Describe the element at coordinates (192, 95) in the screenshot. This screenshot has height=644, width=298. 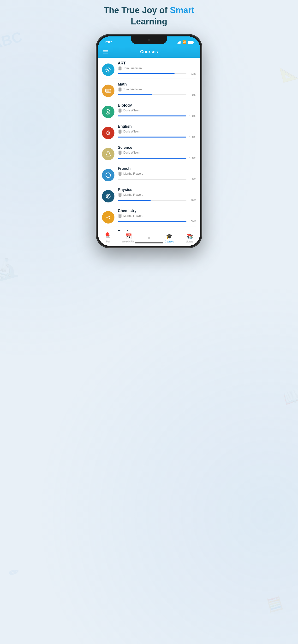
I see `progress-percentage: 50%` at that location.